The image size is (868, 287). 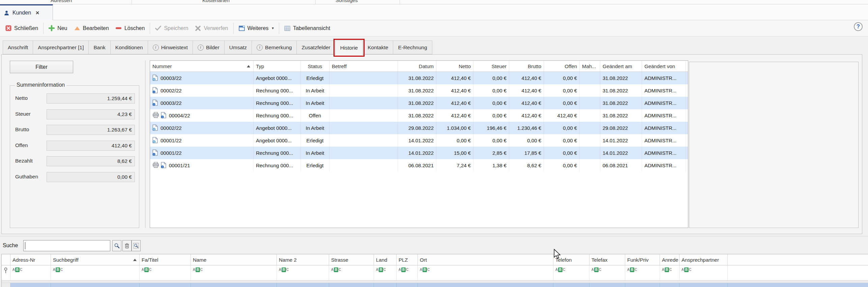 What do you see at coordinates (165, 273) in the screenshot?
I see `filter-cell-fatitel: ABC` at bounding box center [165, 273].